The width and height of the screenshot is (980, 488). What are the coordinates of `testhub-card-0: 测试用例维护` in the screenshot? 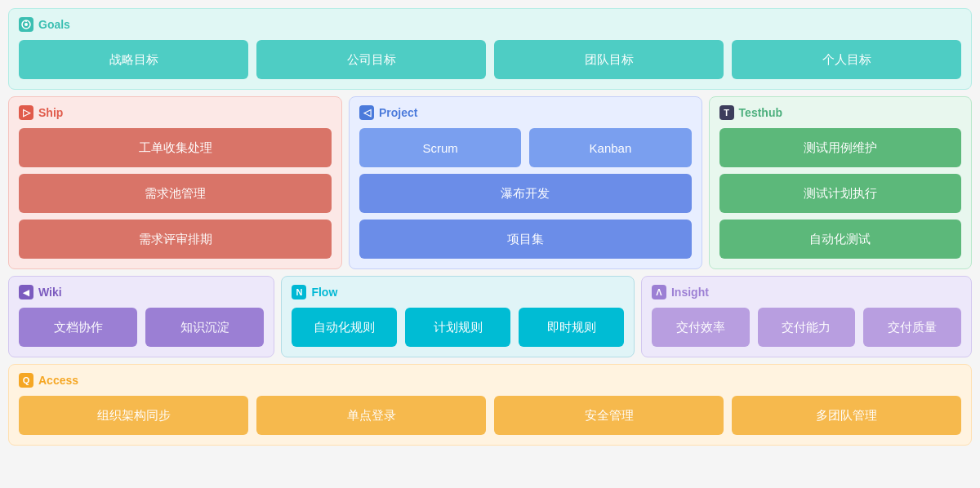 It's located at (840, 148).